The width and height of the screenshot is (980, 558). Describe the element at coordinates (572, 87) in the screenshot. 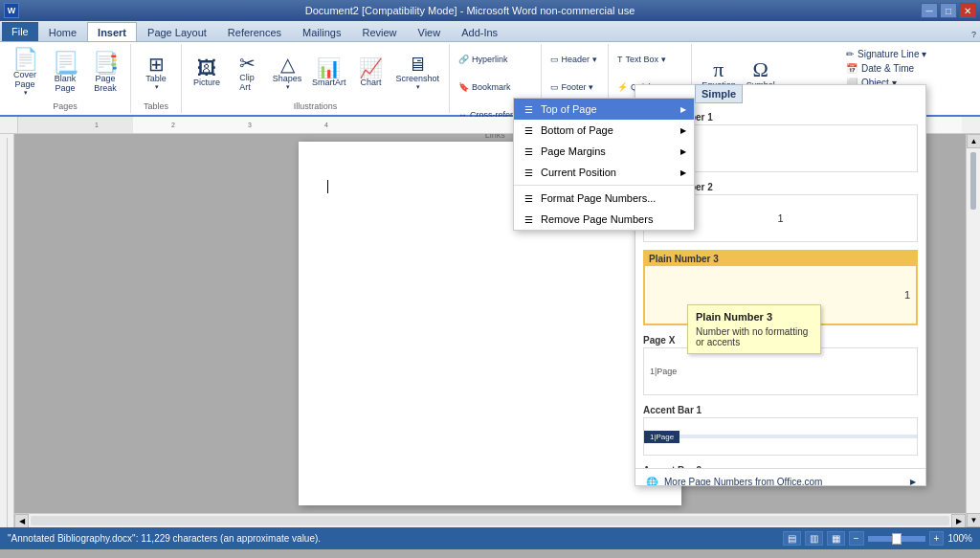

I see `footer-button: ▭ Footer ▾` at that location.